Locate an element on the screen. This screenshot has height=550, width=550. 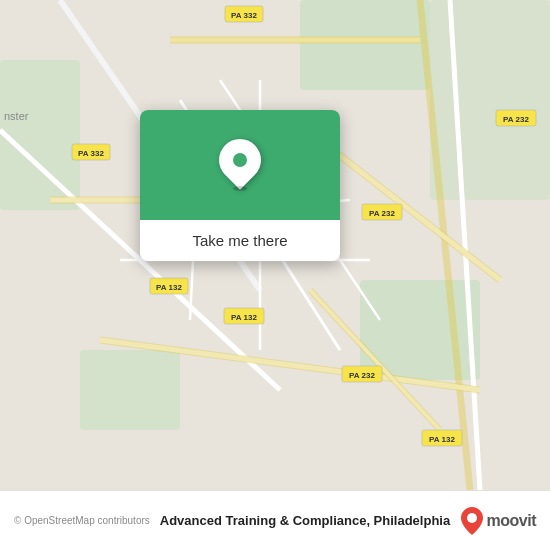
take-me-there-button: Take me there is located at coordinates (240, 240).